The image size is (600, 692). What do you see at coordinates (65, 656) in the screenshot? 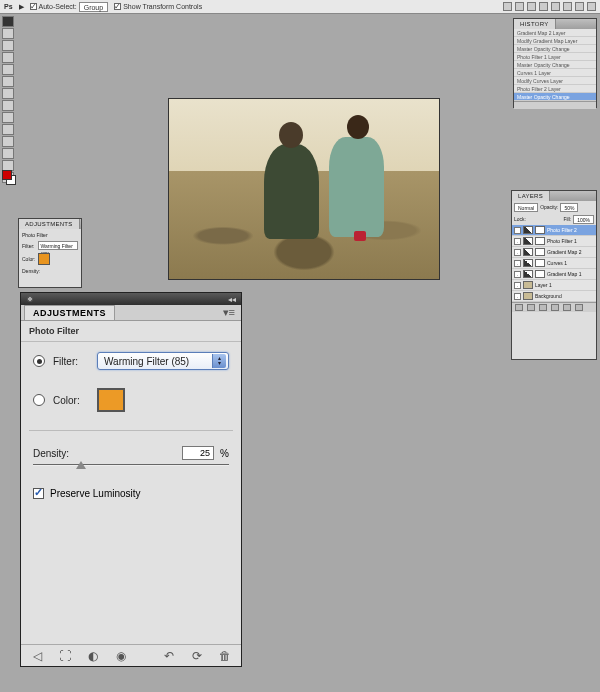
I see `expand-icon: ⛶` at bounding box center [65, 656].